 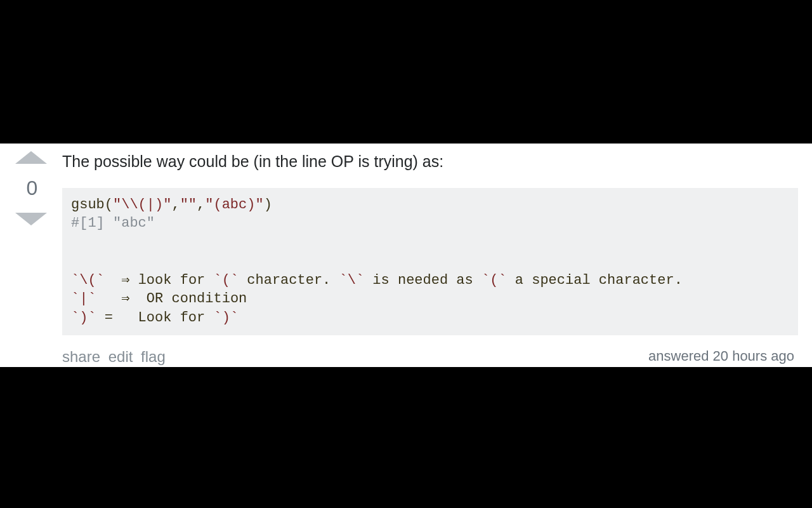 I want to click on code-text: character., so click(x=289, y=281).